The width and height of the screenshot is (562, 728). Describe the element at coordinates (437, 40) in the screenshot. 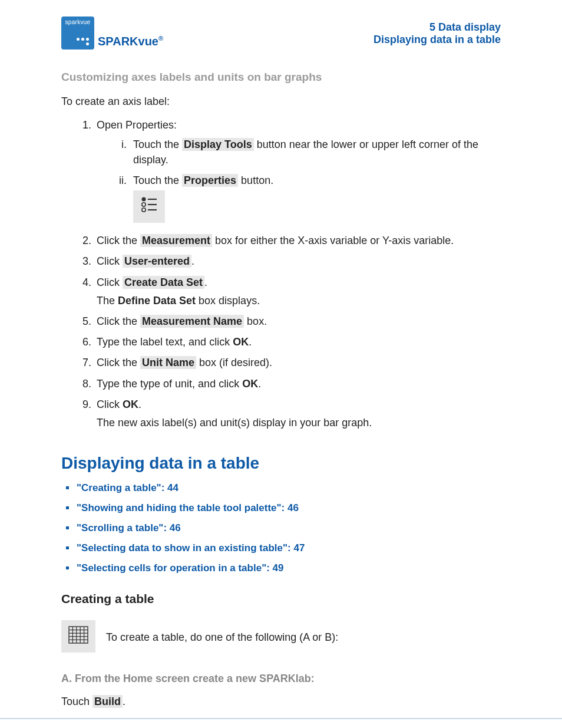

I see `section-label: Displaying data in a table` at that location.